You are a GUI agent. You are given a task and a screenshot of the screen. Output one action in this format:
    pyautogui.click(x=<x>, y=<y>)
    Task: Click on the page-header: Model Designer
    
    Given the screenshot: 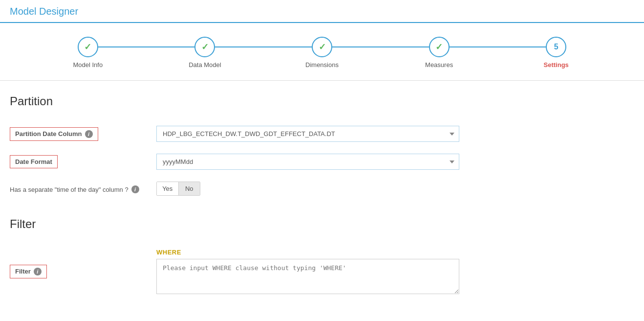 What is the action you would take?
    pyautogui.click(x=322, y=12)
    